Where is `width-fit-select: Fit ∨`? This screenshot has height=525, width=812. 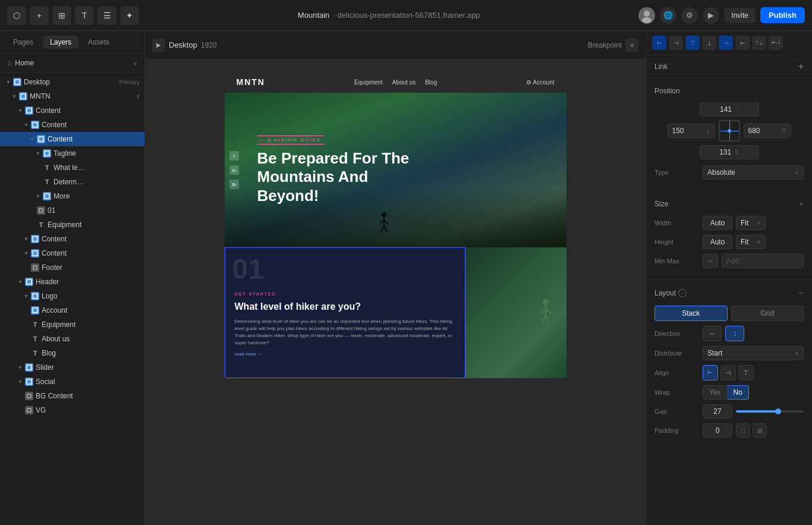 width-fit-select: Fit ∨ is located at coordinates (751, 223).